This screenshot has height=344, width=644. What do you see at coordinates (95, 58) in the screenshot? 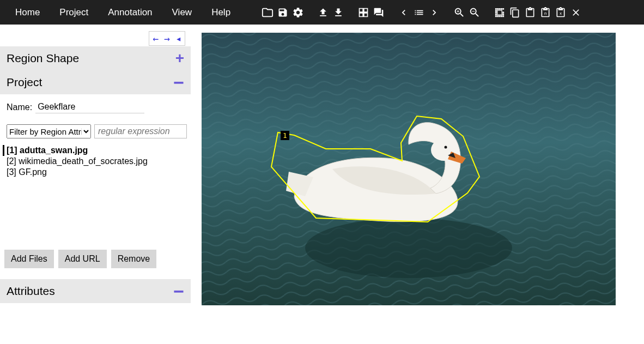
I see `region-shape-header: Region Shape +` at bounding box center [95, 58].